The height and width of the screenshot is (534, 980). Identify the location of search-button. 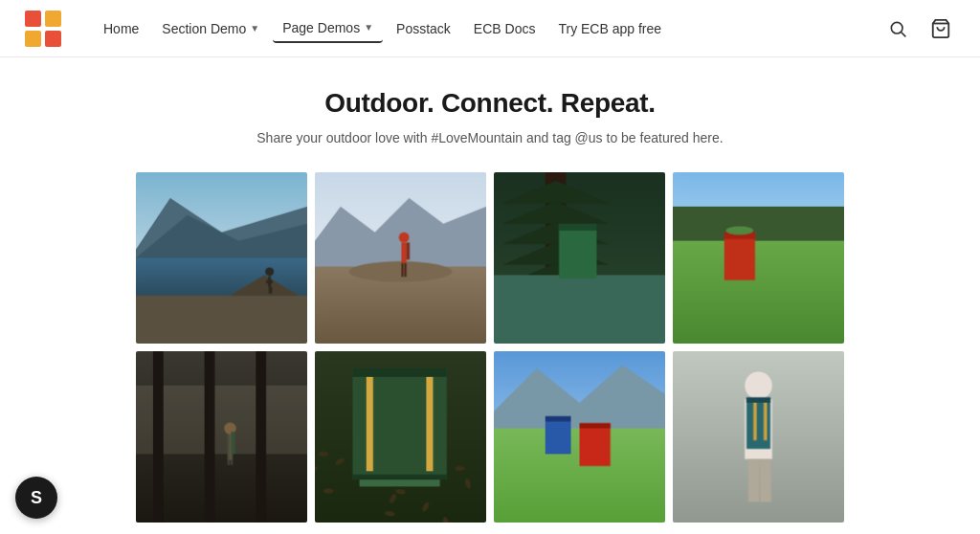
(898, 29).